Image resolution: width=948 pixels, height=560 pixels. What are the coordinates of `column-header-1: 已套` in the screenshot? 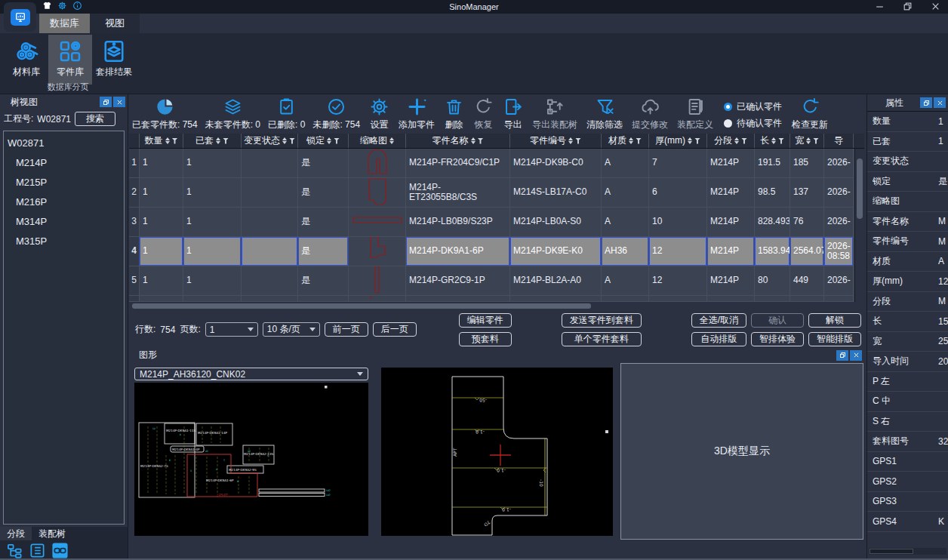 It's located at (213, 140).